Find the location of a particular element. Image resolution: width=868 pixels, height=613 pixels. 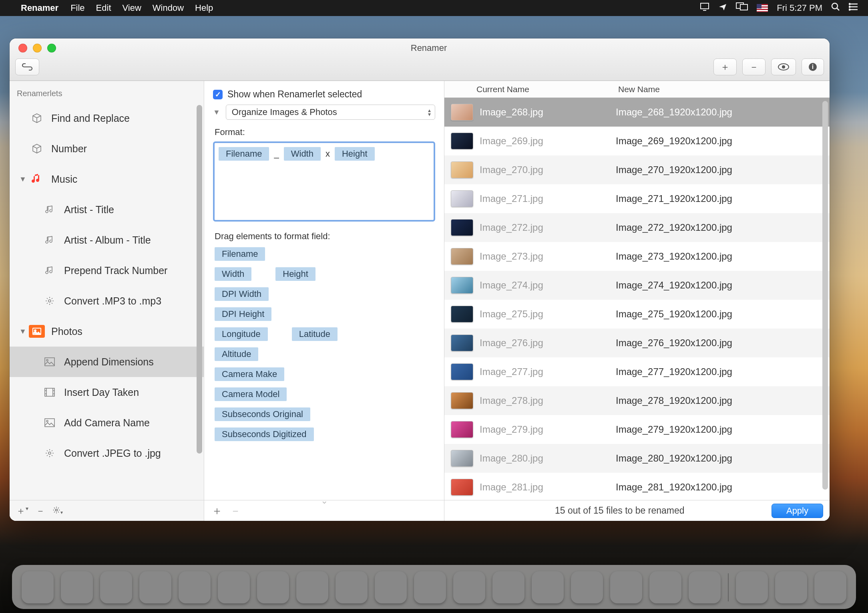

chevron-down-icon: ⌄ is located at coordinates (324, 501).